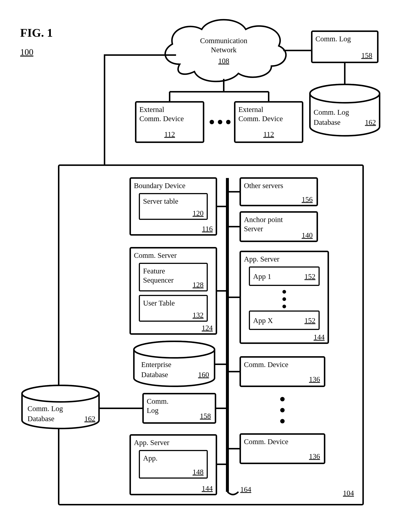 The width and height of the screenshot is (404, 532). I want to click on network-label-1: Communication, so click(224, 41).